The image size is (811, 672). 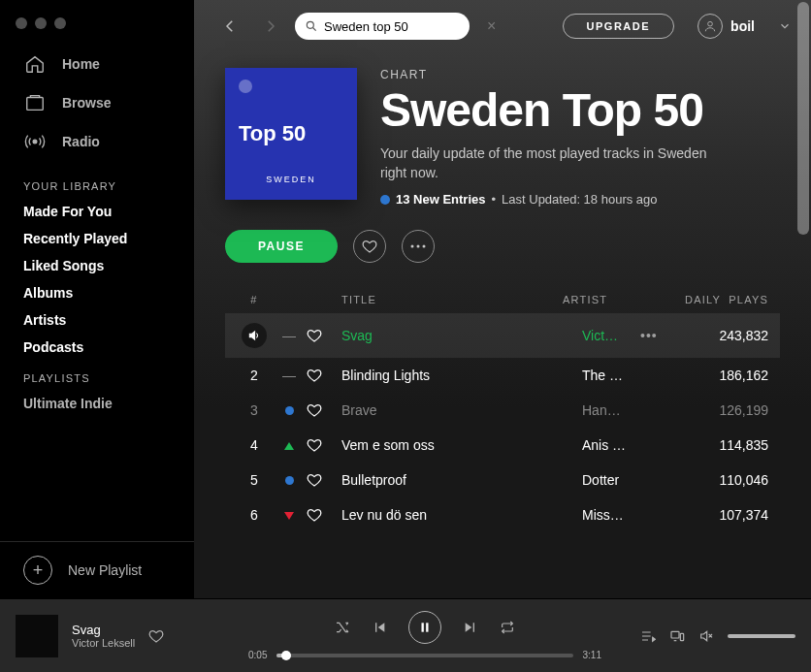 I want to click on user-menu: boil, so click(x=745, y=26).